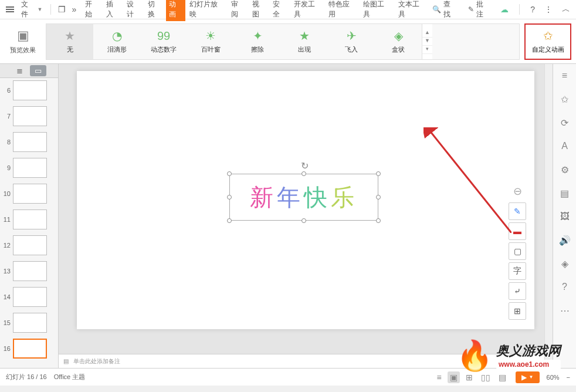 This screenshot has height=392, width=576. What do you see at coordinates (92, 11) in the screenshot?
I see `tab-开始: 开始` at bounding box center [92, 11].